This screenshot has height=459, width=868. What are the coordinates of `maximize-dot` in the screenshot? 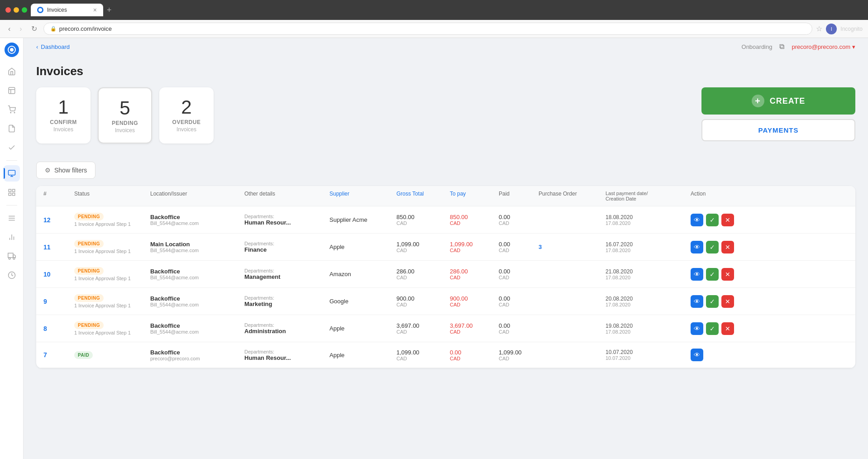 It's located at (24, 10).